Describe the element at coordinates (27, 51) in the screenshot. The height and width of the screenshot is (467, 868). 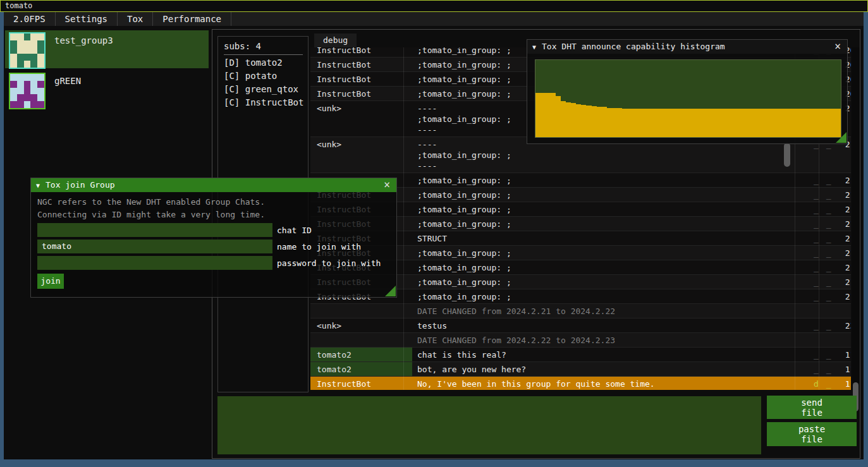
I see `group-avatar` at that location.